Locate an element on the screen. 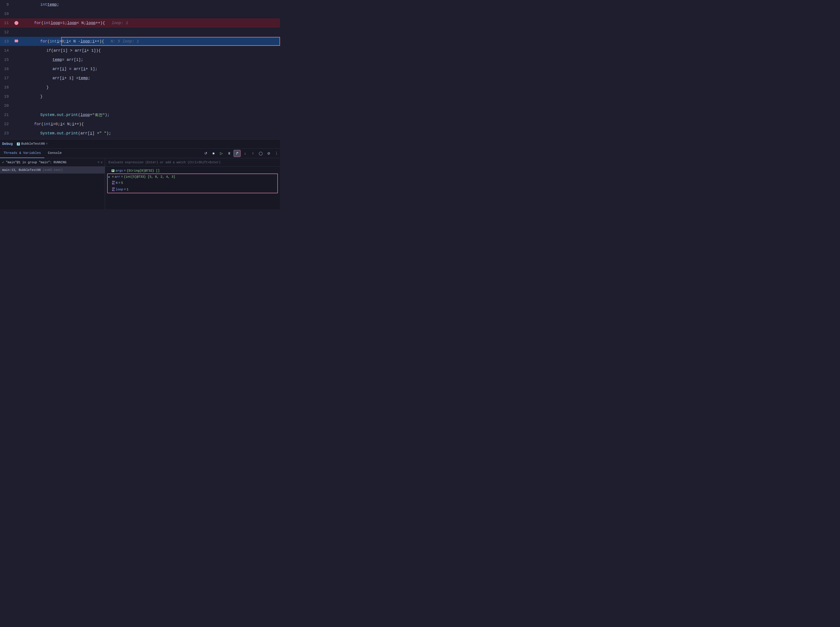 This screenshot has height=627, width=840. code-content: for (int loop = 1; loop < N; loop++) {lo… is located at coordinates (156, 23).